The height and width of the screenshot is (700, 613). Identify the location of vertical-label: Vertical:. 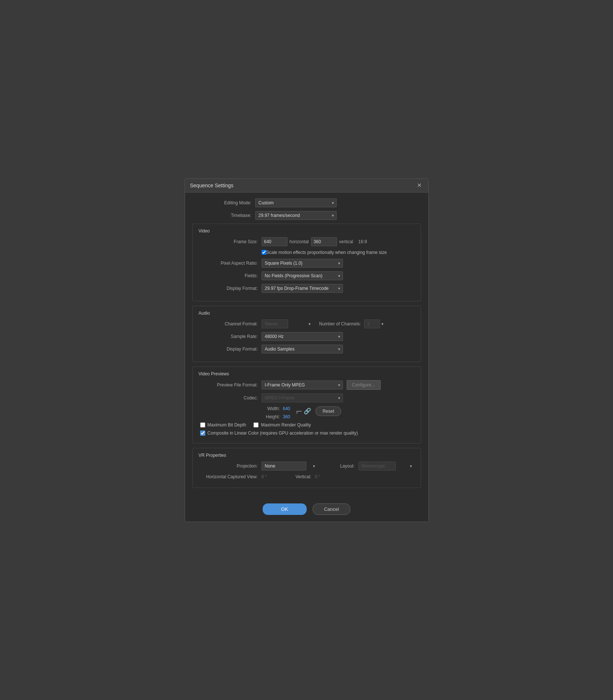
(296, 477).